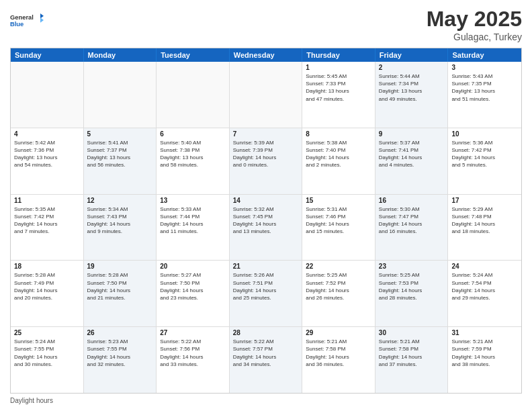  What do you see at coordinates (266, 134) in the screenshot?
I see `day-number: 7` at bounding box center [266, 134].